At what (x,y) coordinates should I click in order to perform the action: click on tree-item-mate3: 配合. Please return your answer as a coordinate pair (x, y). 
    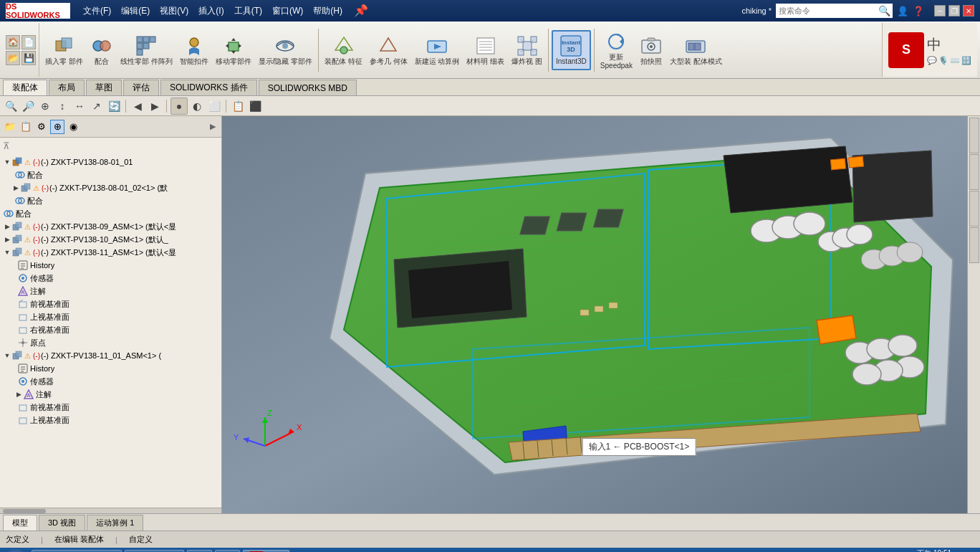
    Looking at the image, I should click on (110, 214).